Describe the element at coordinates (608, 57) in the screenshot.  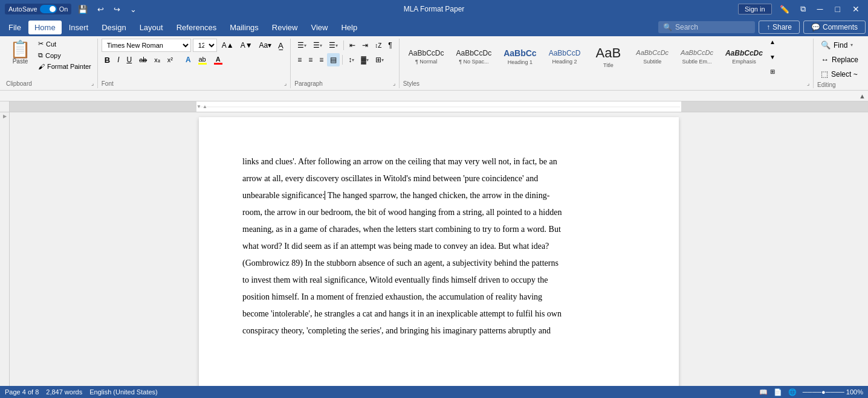
I see `style-title: AaB Title` at that location.